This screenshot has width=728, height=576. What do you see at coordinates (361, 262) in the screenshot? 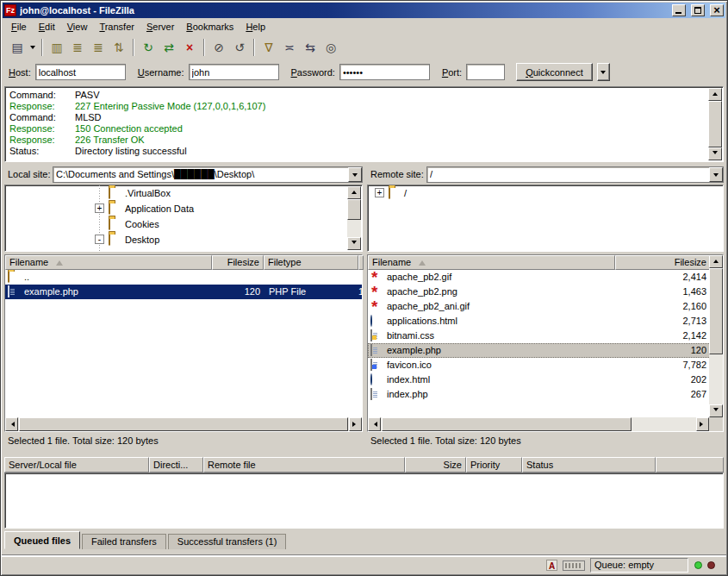
I see `column-header-lastmodified: L` at bounding box center [361, 262].